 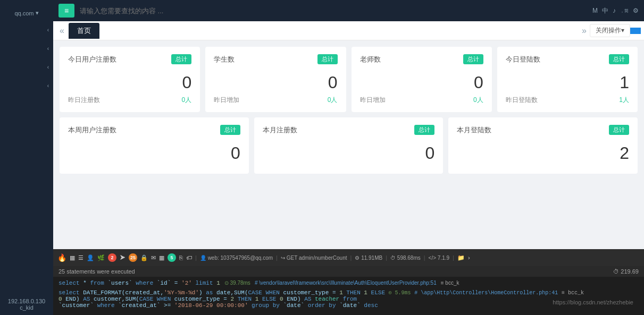 What do you see at coordinates (27, 13) in the screenshot?
I see `sidebar-domain: qq.com ▾` at bounding box center [27, 13].